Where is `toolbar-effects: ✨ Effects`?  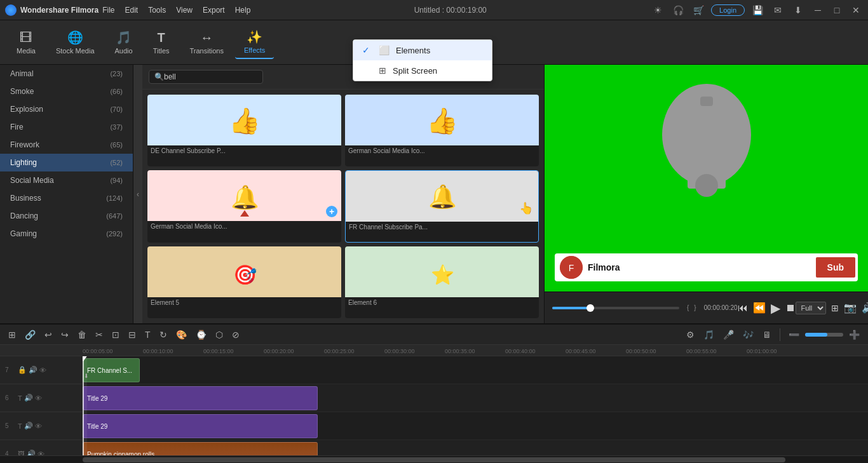
toolbar-effects: ✨ Effects is located at coordinates (254, 42).